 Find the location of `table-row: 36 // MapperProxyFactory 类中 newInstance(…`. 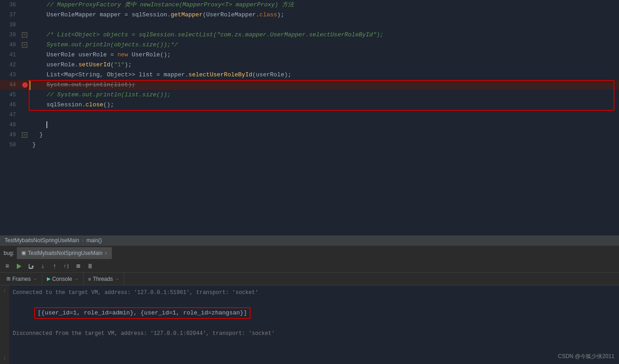

table-row: 36 // MapperProxyFactory 类中 newInstance(… is located at coordinates (309, 5).